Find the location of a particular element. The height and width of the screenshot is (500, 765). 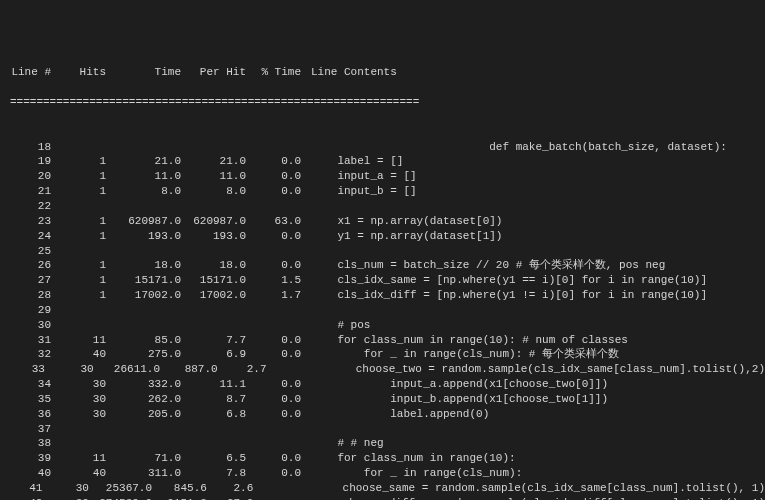

code-line: # pos is located at coordinates (535, 326).